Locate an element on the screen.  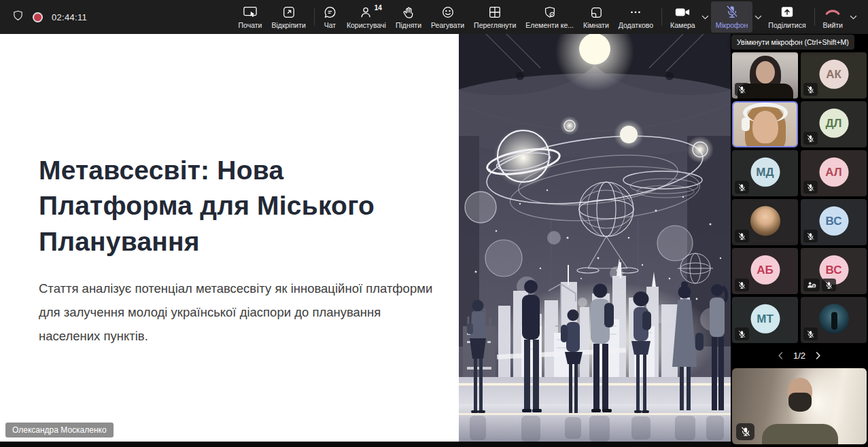
slide-title: Метавсесвіт: Нова Платформа для Міського… is located at coordinates (224, 207).